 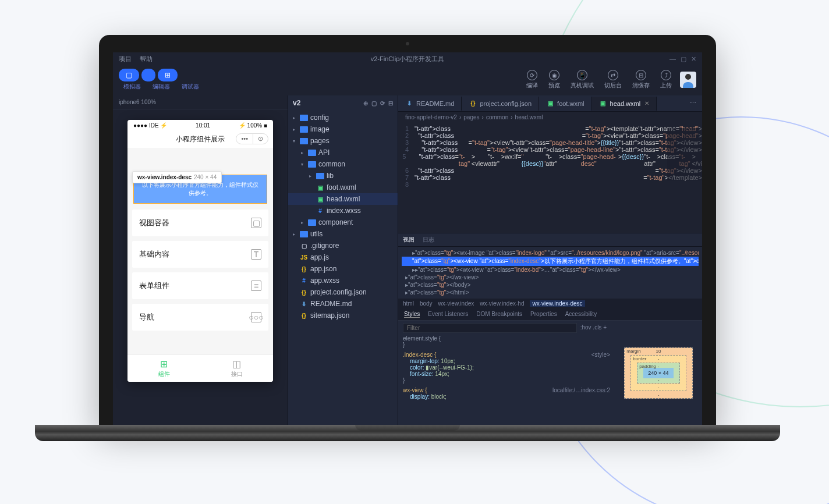 What do you see at coordinates (502, 304) in the screenshot?
I see `dom-crumb: wx-view.index-hd` at bounding box center [502, 304].